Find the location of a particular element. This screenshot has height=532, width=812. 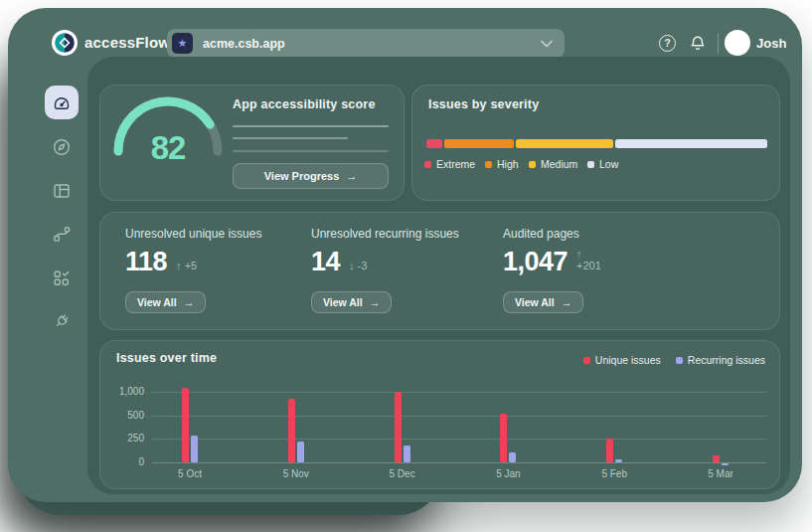

stat-unique-issues: Unresolved unique issues 118 ↑ +5 is located at coordinates (193, 234).